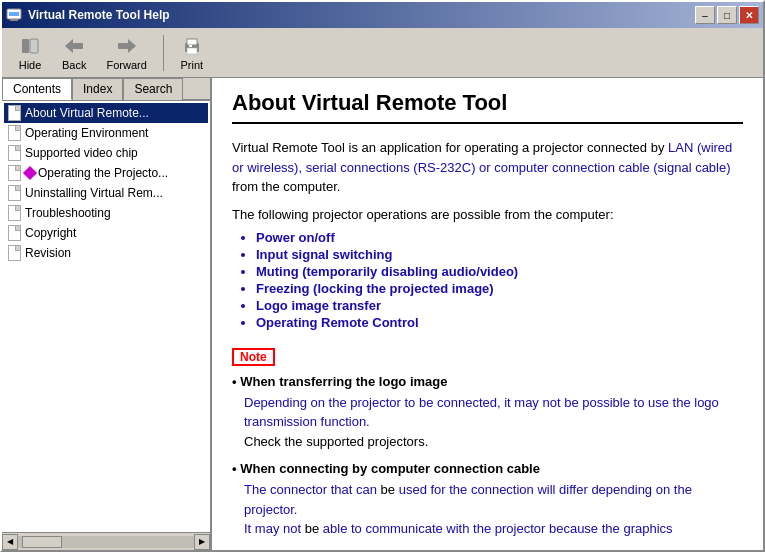 Image resolution: width=765 pixels, height=552 pixels. What do you see at coordinates (488, 168) in the screenshot?
I see `content-intro: Virtual Remote Tool is an application fo…` at bounding box center [488, 168].